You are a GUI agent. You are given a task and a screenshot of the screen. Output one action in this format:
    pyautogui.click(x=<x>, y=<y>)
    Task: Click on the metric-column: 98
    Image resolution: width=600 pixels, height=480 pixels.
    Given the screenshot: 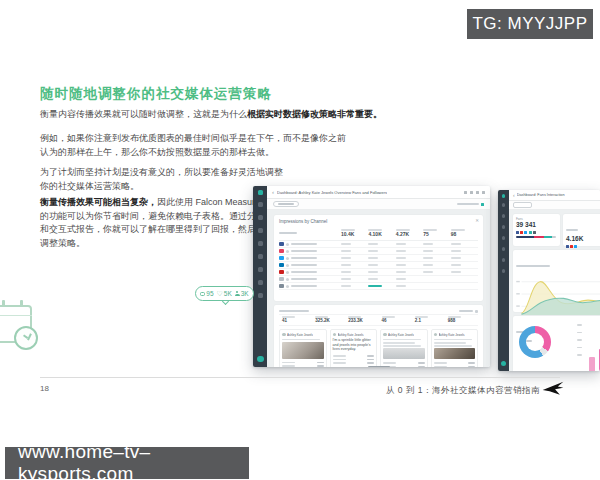 What is the action you would take?
    pyautogui.click(x=464, y=233)
    